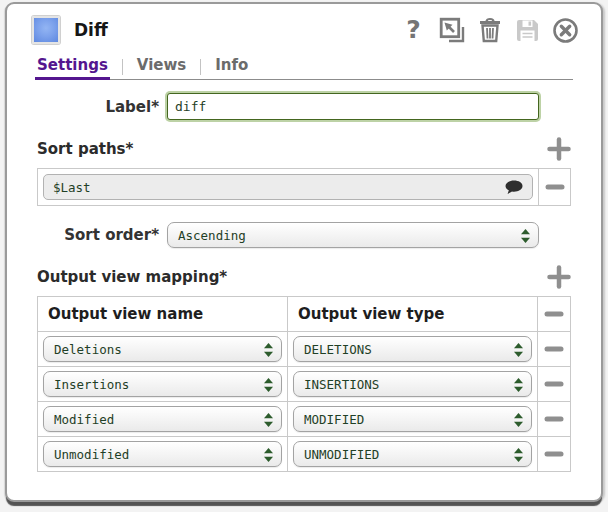 Image resolution: width=608 pixels, height=512 pixels. Describe the element at coordinates (554, 187) in the screenshot. I see `remove-sort-path-button` at that location.